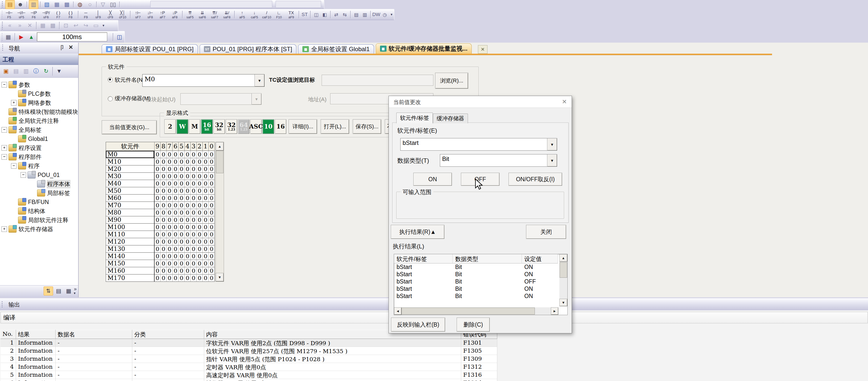 This screenshot has height=381, width=868. What do you see at coordinates (39, 211) in the screenshot?
I see `tree-item-14: −结构体` at bounding box center [39, 211].